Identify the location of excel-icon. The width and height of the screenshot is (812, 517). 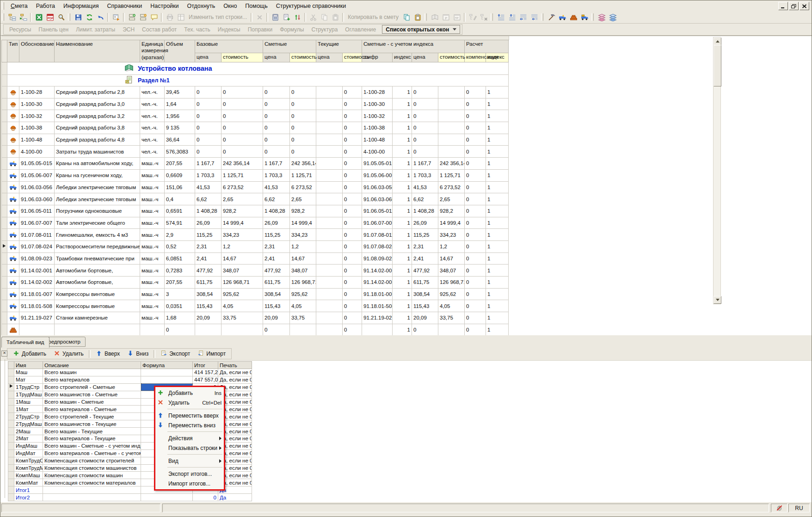
(39, 17).